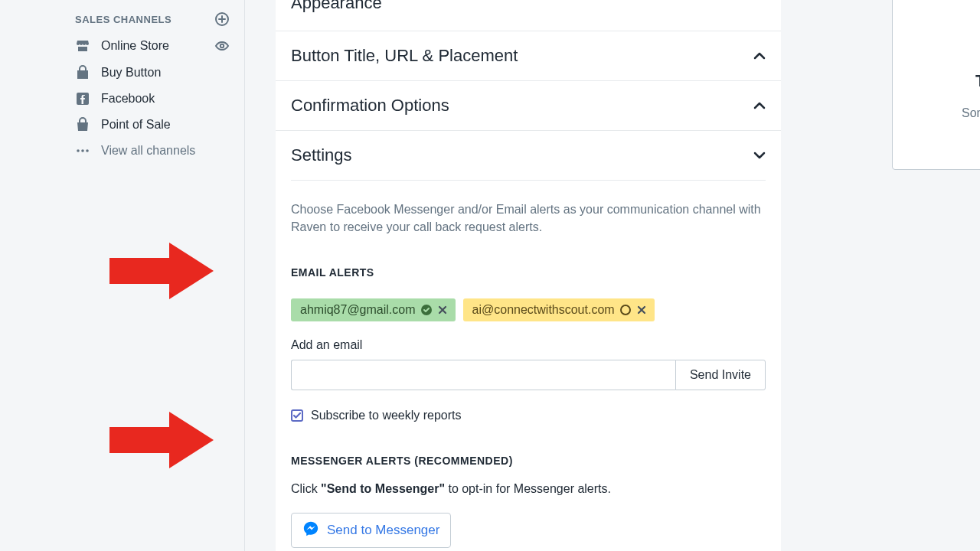 This screenshot has width=980, height=551. What do you see at coordinates (528, 310) in the screenshot?
I see `email-chip-list: ahmiq87@gmail.com ai@connectwithscout.co…` at bounding box center [528, 310].